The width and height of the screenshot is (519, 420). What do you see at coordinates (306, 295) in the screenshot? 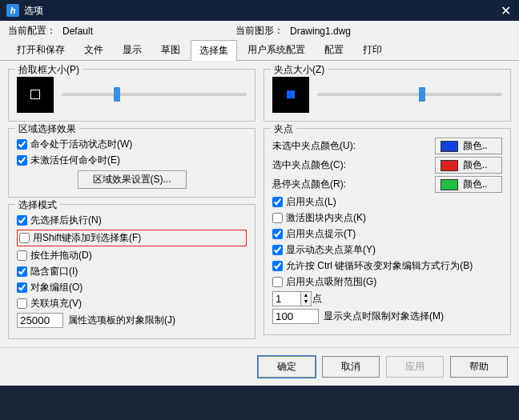
I see `spin-up-icon: ▲` at bounding box center [306, 295].